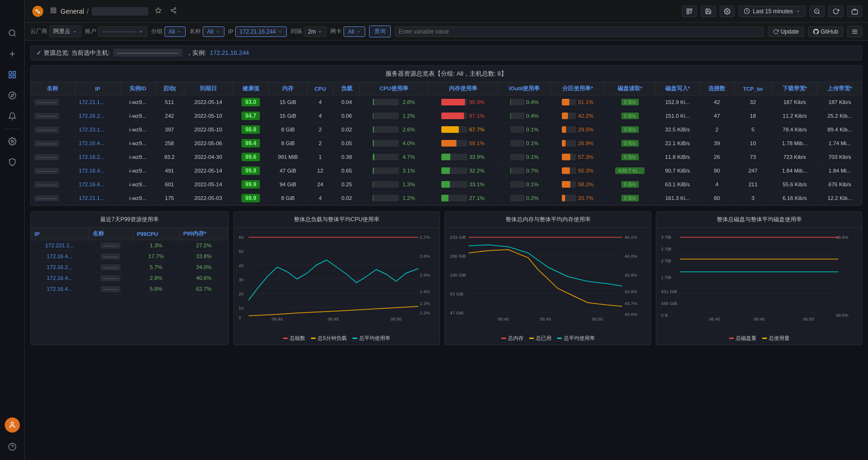 This screenshot has width=868, height=460. Describe the element at coordinates (347, 184) in the screenshot. I see `cell-load-6: 0.25` at that location.